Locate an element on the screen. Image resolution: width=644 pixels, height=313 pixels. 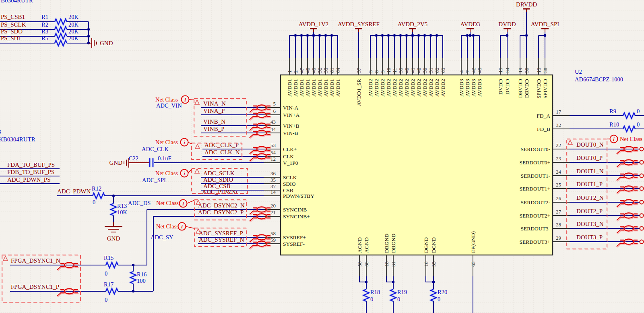
net-label: FPGA_DSYNC1_N is located at coordinates (35, 261).